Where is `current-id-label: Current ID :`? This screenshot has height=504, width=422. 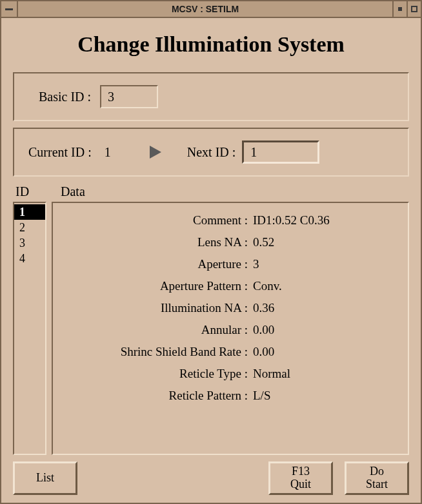
current-id-label: Current ID : is located at coordinates (60, 152).